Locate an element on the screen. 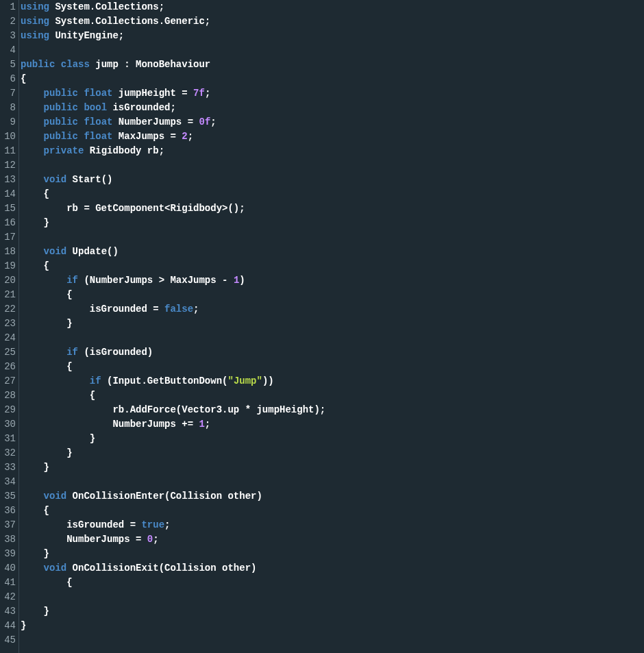 The height and width of the screenshot is (653, 644). code-line: using System.Collections; is located at coordinates (173, 7).